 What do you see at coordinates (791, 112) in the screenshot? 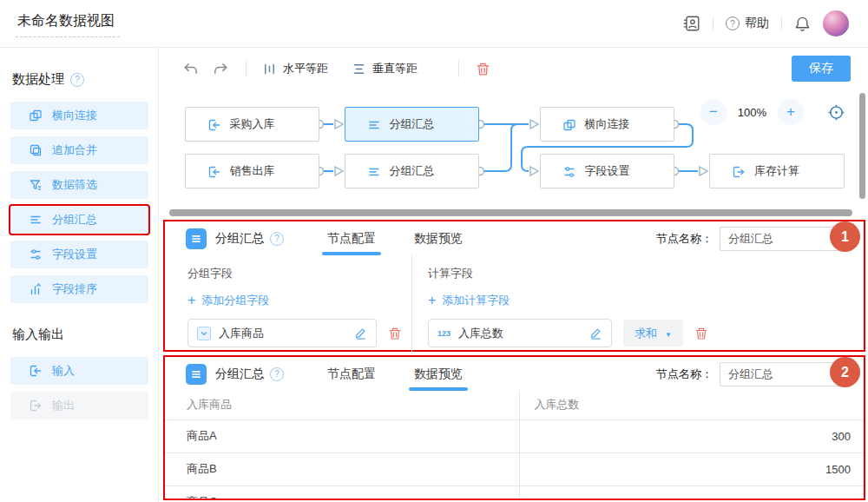
I see `zoom-in-button` at bounding box center [791, 112].